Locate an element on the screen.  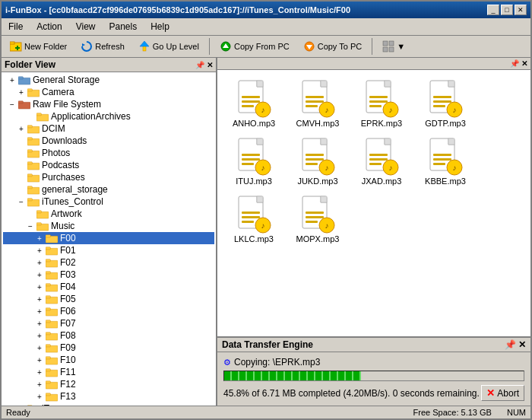
go-up-button: Go Up Level is located at coordinates (169, 46).